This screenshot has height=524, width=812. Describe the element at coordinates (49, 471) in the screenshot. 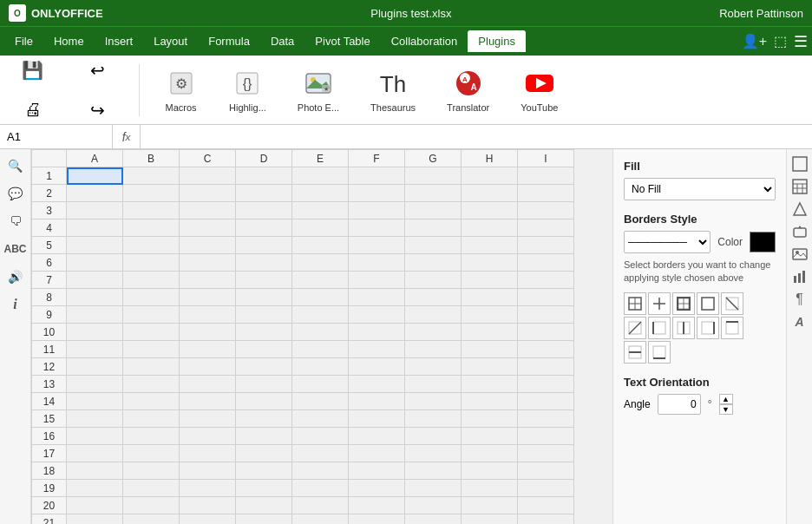

I see `row-header-18: 18` at that location.